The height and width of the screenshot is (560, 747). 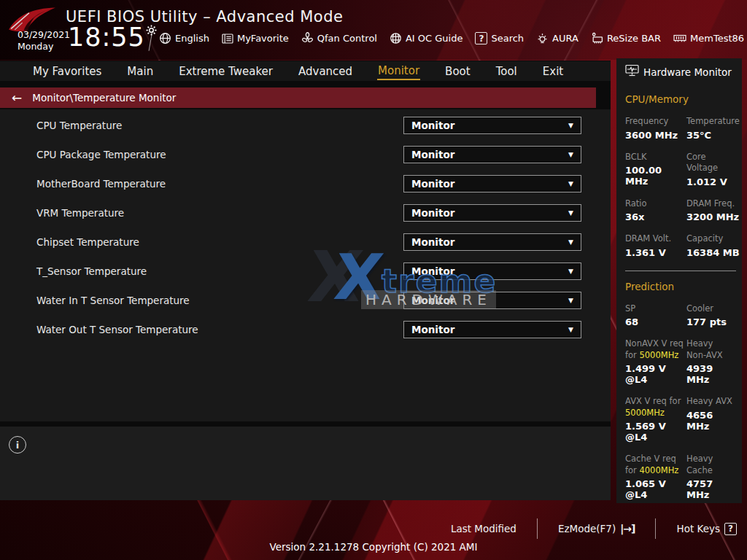 What do you see at coordinates (712, 477) in the screenshot?
I see `stat-heavy-cache: Heavy Cache 4757 MHz` at bounding box center [712, 477].